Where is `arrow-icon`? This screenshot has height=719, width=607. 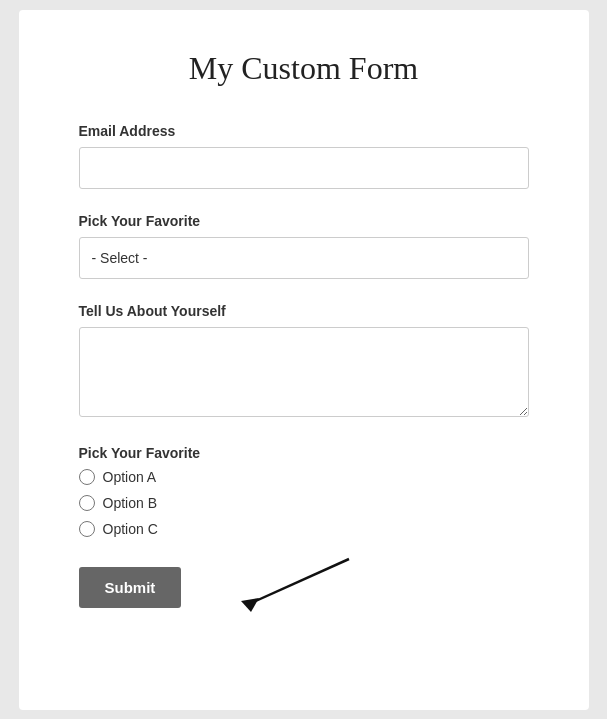
arrow-icon is located at coordinates (279, 584).